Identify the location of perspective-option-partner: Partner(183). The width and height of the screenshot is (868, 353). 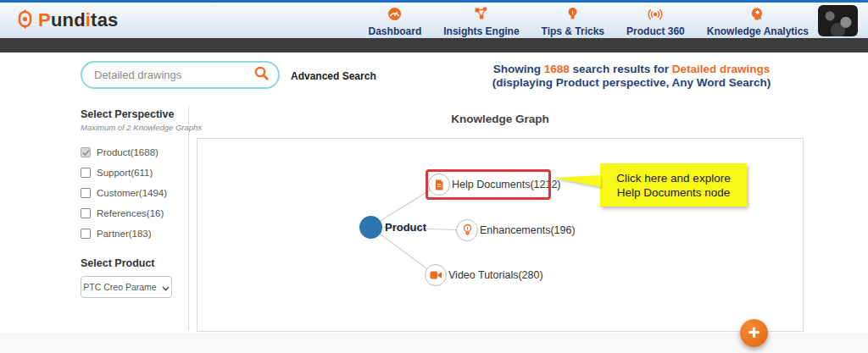
(135, 234).